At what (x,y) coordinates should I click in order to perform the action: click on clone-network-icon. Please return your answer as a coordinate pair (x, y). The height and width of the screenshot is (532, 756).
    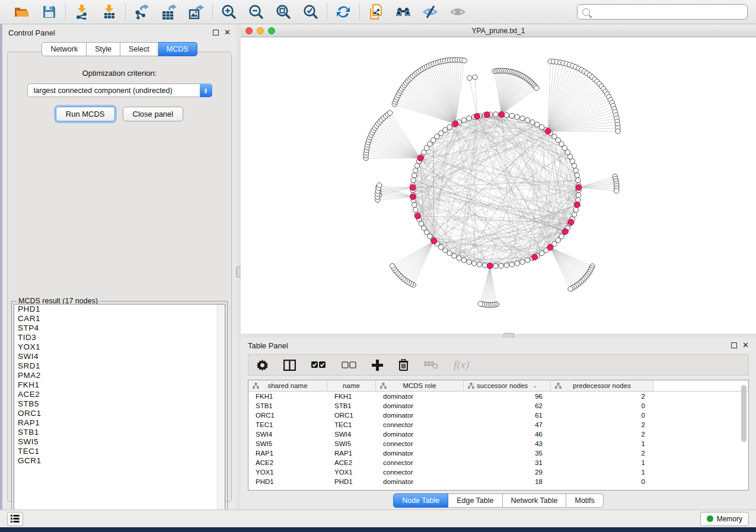
    Looking at the image, I should click on (376, 12).